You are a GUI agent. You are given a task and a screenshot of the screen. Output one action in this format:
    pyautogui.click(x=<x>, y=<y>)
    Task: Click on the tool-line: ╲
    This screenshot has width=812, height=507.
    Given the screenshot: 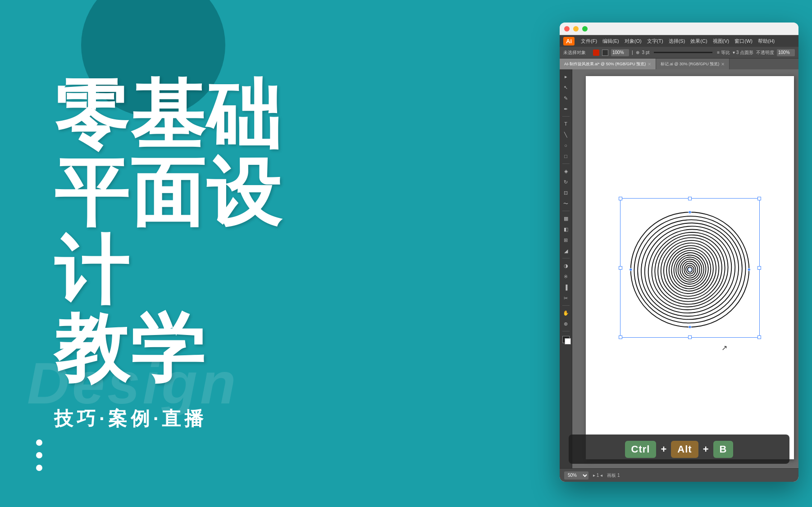 What is the action you would take?
    pyautogui.click(x=566, y=135)
    